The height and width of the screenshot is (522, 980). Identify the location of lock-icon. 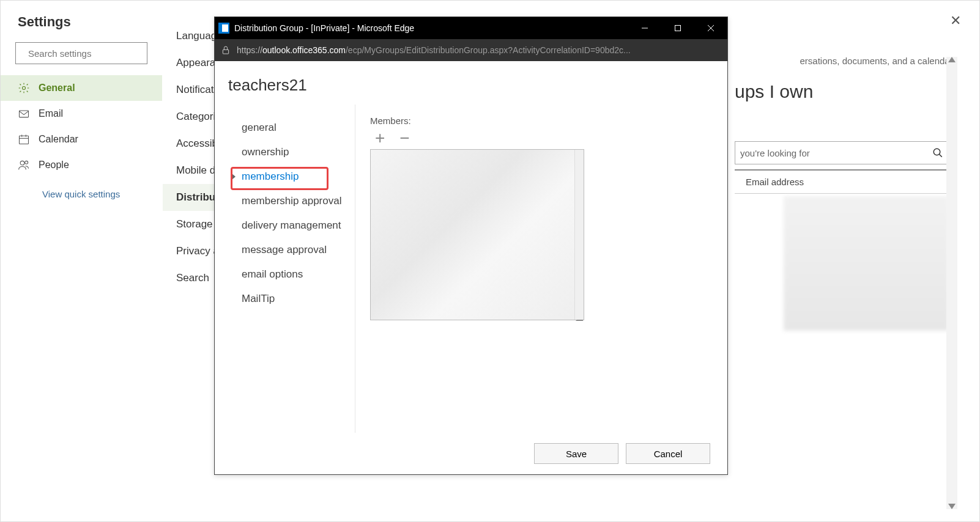
(226, 50).